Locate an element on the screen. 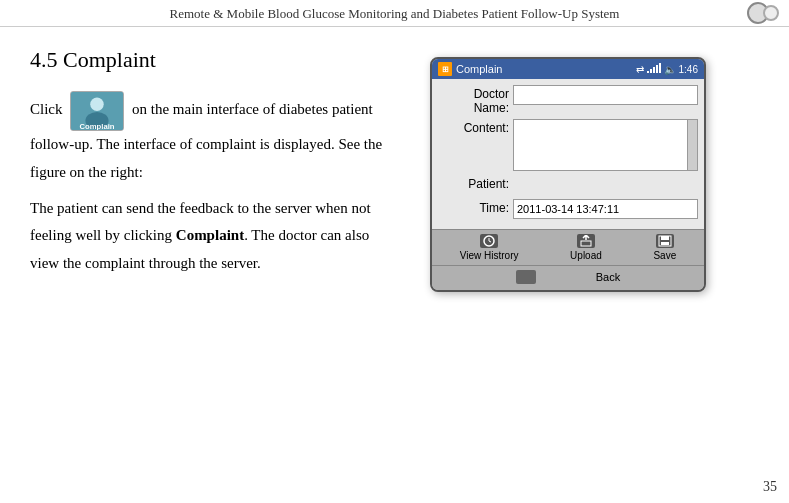  phone-statusbar: ⊞ Complain ⇄ is located at coordinates (568, 69).